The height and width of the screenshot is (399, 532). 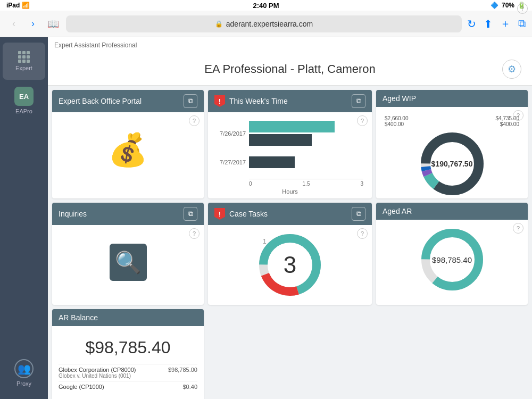 I want to click on case-tasks-help-icon: ?, so click(x=362, y=234).